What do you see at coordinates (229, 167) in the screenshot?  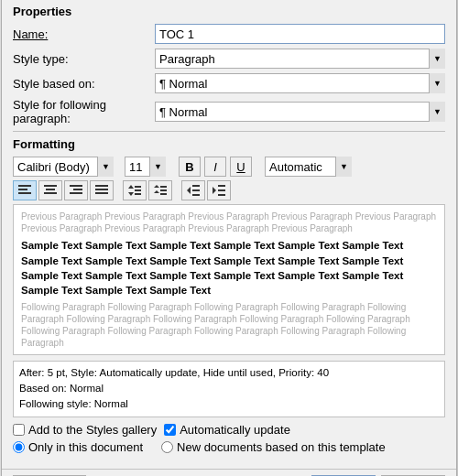 I see `formatting-row: Calibri (Body) ▼ 11 ▼ B I U` at bounding box center [229, 167].